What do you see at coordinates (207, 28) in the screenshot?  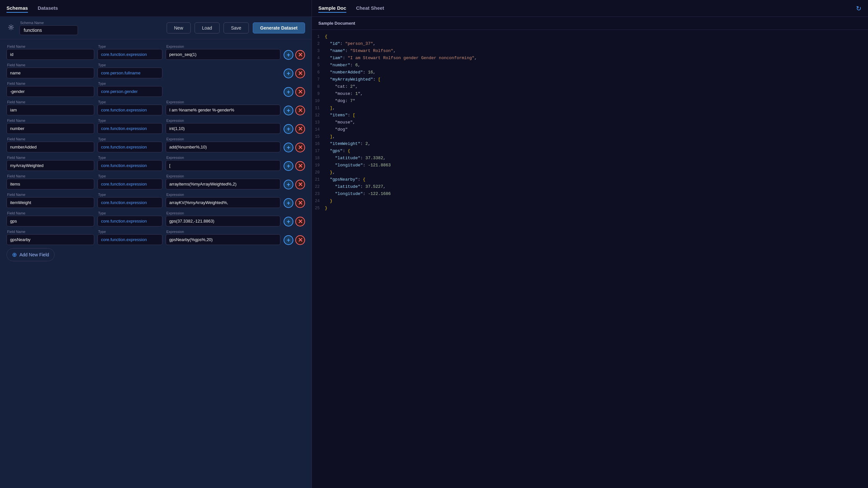 I see `load-button: Load` at bounding box center [207, 28].